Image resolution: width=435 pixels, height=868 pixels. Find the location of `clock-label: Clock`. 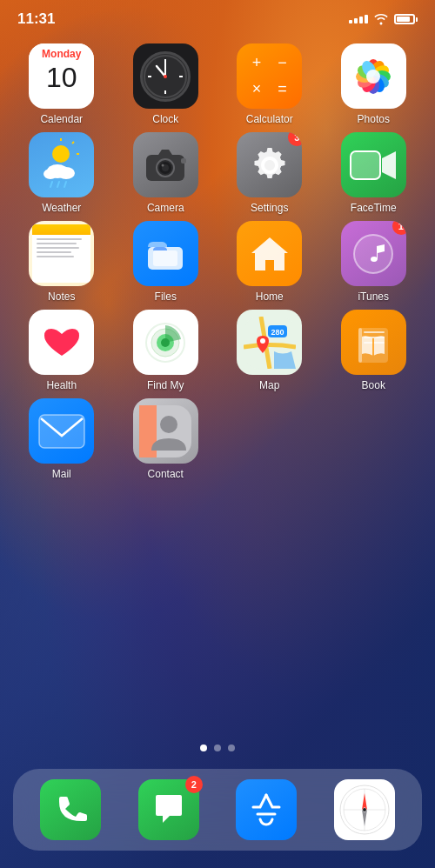

clock-label: Clock is located at coordinates (165, 119).